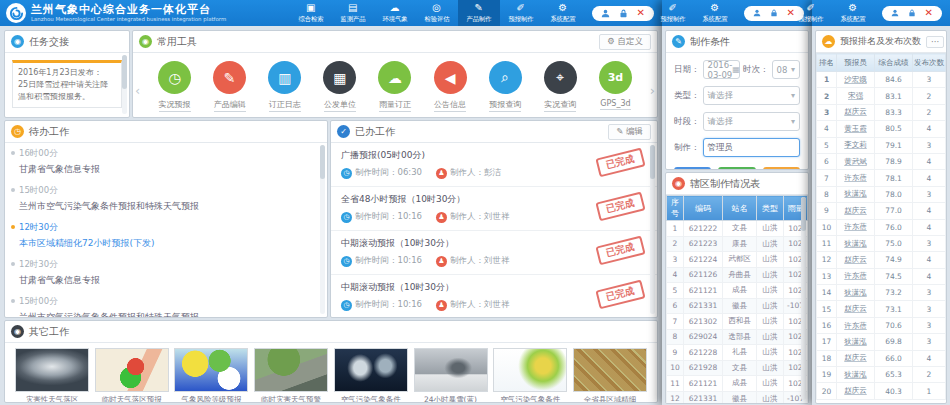 This screenshot has width=950, height=405. I want to click on customize-button: ⚙ 自定义, so click(625, 42).